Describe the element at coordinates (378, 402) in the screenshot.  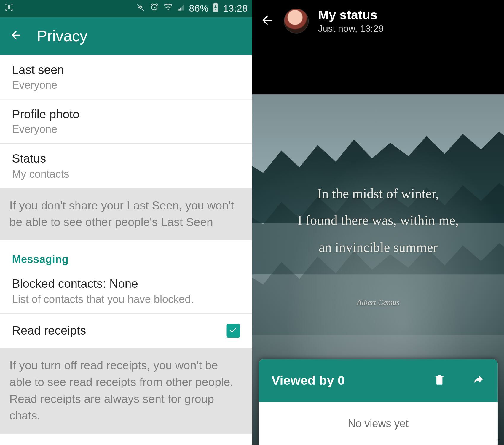
I see `viewed-by-sheet: Viewed by 0 No views yet` at that location.